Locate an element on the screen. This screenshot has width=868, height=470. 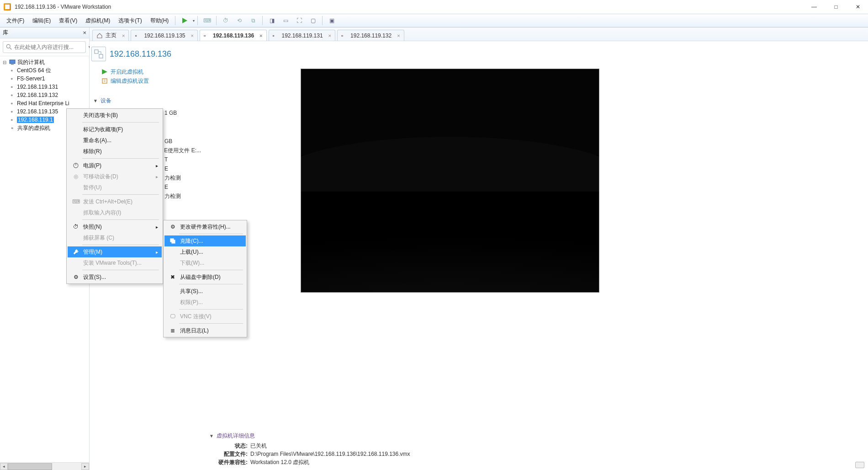
ctx-send-cad: ⌨发送 Ctrl+Alt+Del(E) is located at coordinates (115, 202).